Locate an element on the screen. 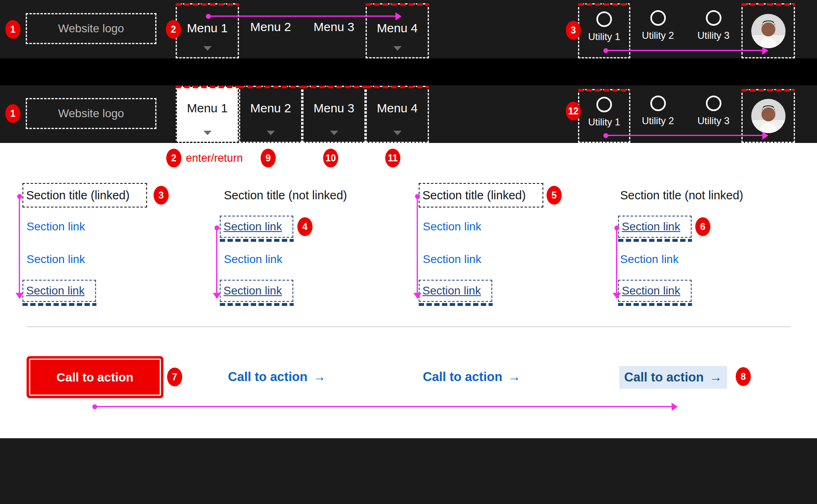 This screenshot has width=817, height=504. section-title-not-linked-4: Section title (not linked) is located at coordinates (681, 195).